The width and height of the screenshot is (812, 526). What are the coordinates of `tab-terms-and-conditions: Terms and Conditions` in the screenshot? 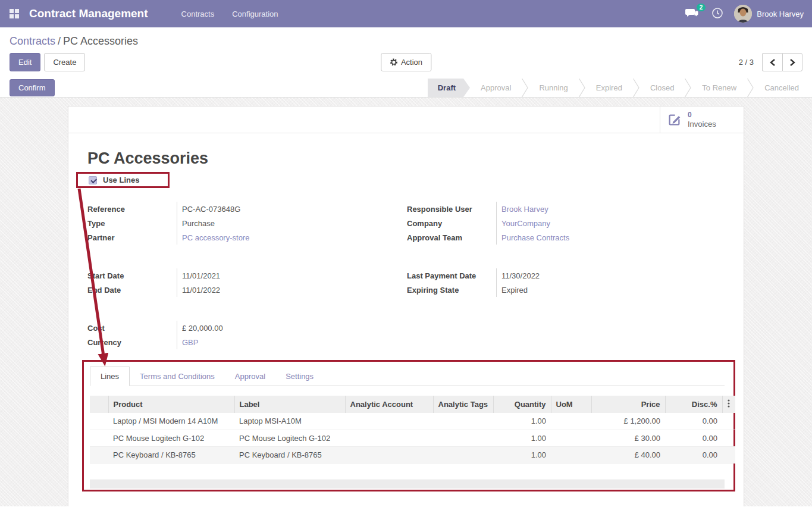 It's located at (177, 376).